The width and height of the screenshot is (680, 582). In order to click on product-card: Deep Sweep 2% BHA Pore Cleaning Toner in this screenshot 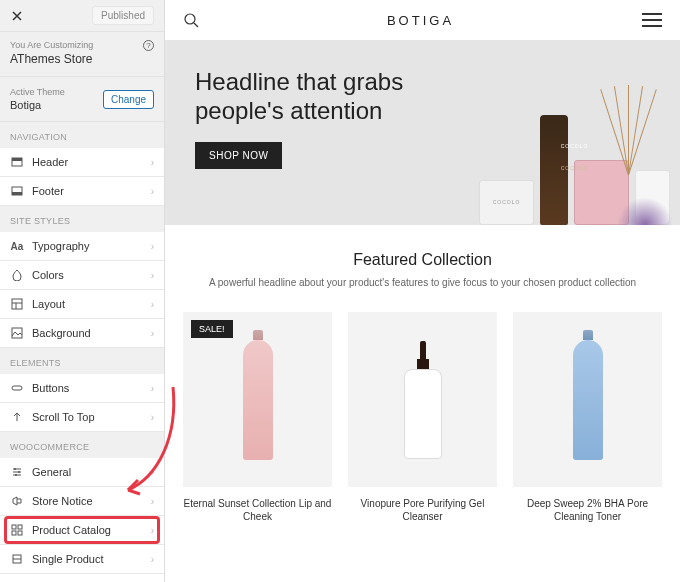, I will do `click(588, 418)`.